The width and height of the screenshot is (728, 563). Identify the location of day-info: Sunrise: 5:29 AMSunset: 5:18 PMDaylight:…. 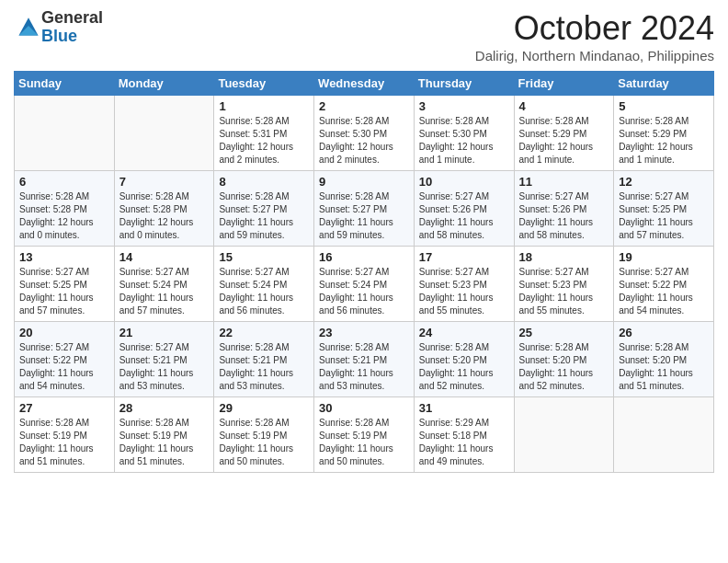
(464, 442).